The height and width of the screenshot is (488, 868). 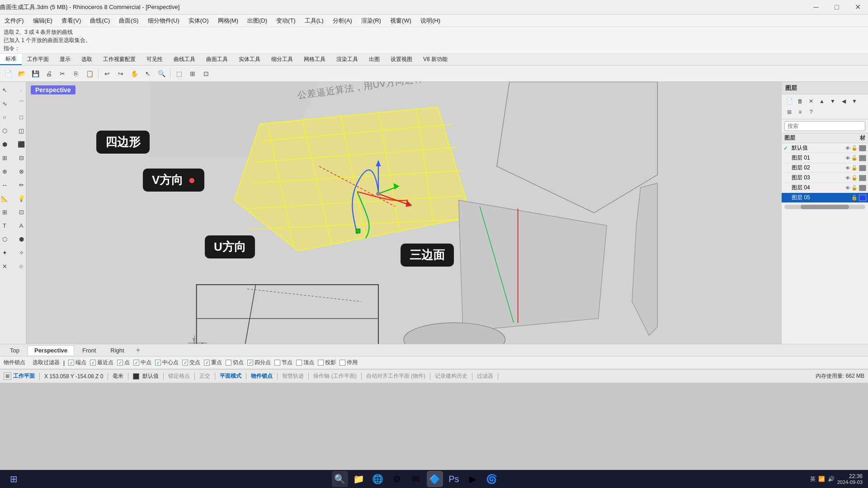 What do you see at coordinates (854, 188) in the screenshot?
I see `layer-lock-04: 🔓` at bounding box center [854, 188].